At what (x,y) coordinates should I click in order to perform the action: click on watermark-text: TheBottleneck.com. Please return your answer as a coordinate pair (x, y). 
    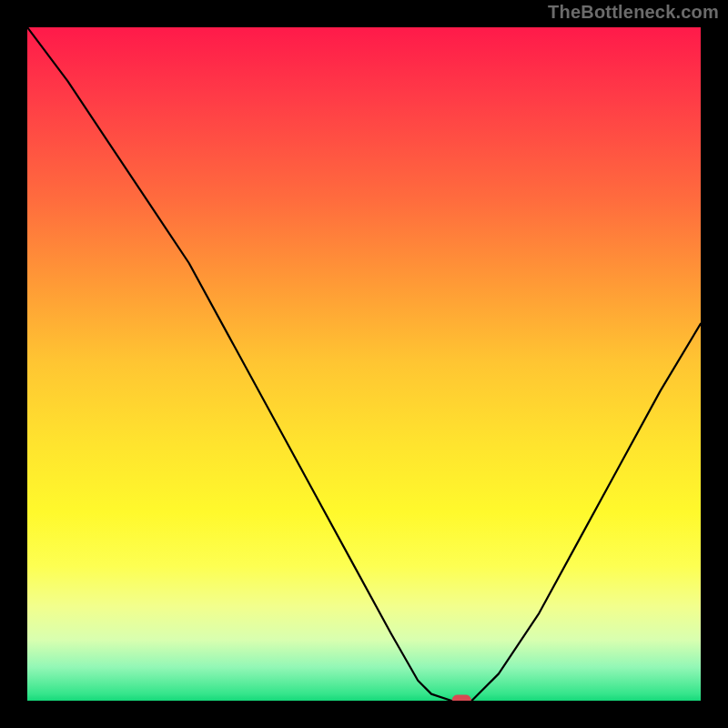
    Looking at the image, I should click on (633, 13).